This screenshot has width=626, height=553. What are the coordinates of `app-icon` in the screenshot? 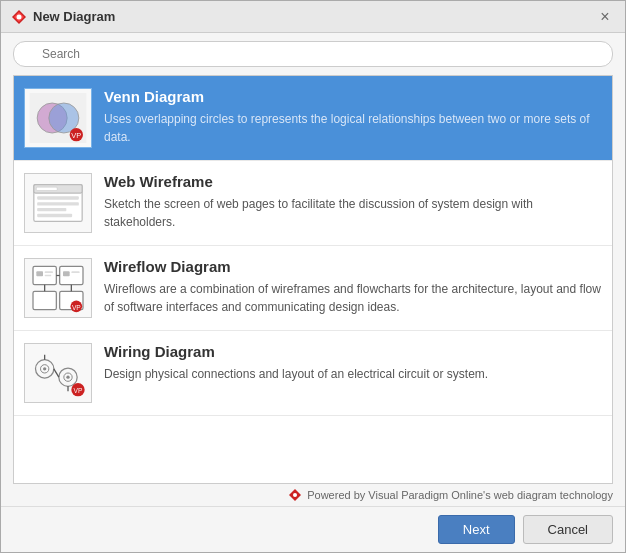 It's located at (19, 17).